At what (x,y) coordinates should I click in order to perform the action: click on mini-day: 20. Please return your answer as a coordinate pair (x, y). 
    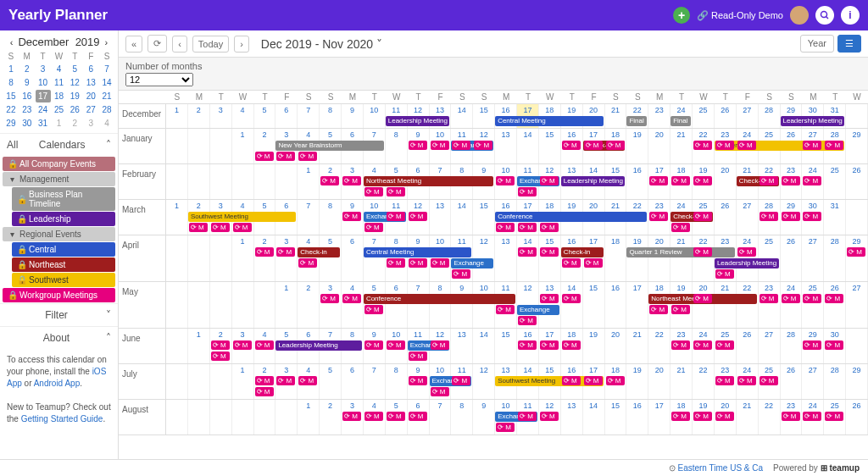
    Looking at the image, I should click on (91, 97).